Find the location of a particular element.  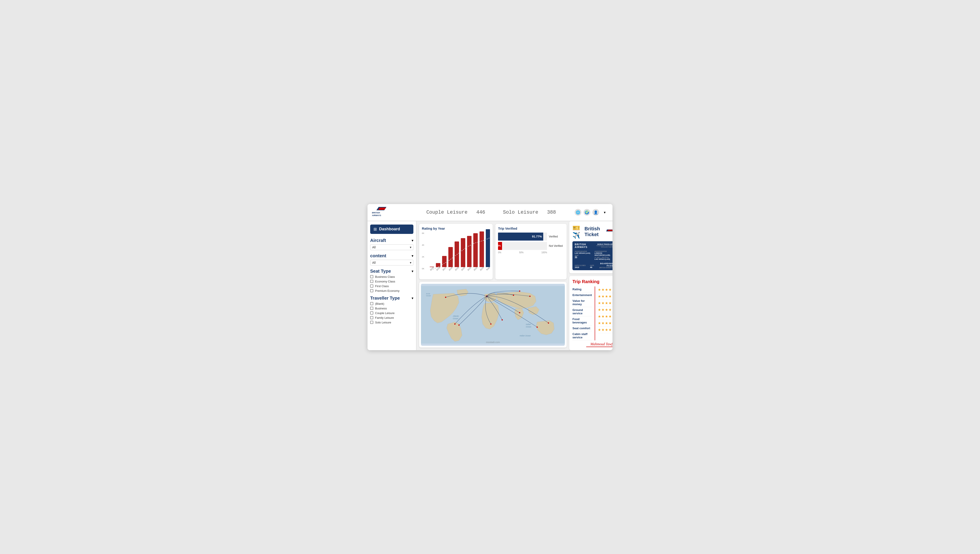

traveller-type-section-header: Traveller Type ▾ is located at coordinates (392, 298).